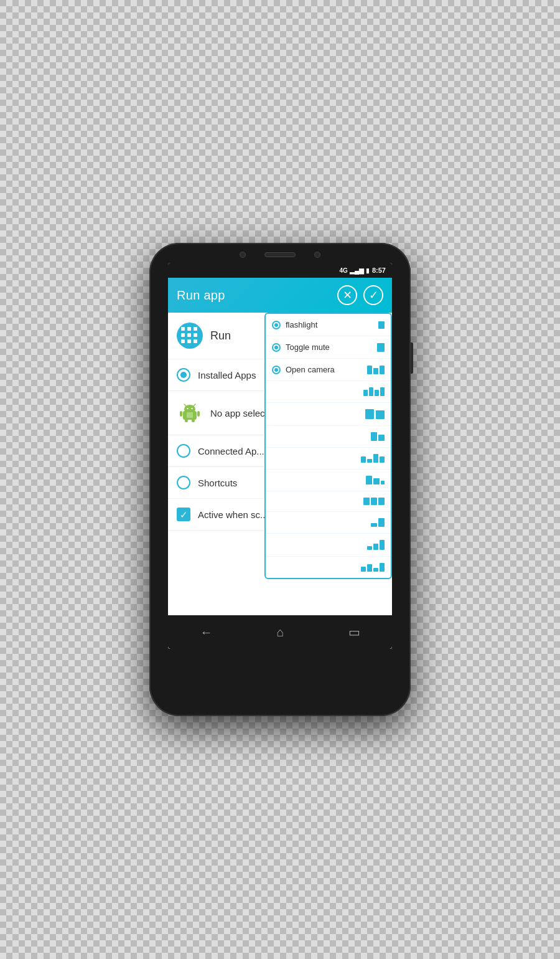  I want to click on active-when-label: Active when sc..., so click(233, 514).